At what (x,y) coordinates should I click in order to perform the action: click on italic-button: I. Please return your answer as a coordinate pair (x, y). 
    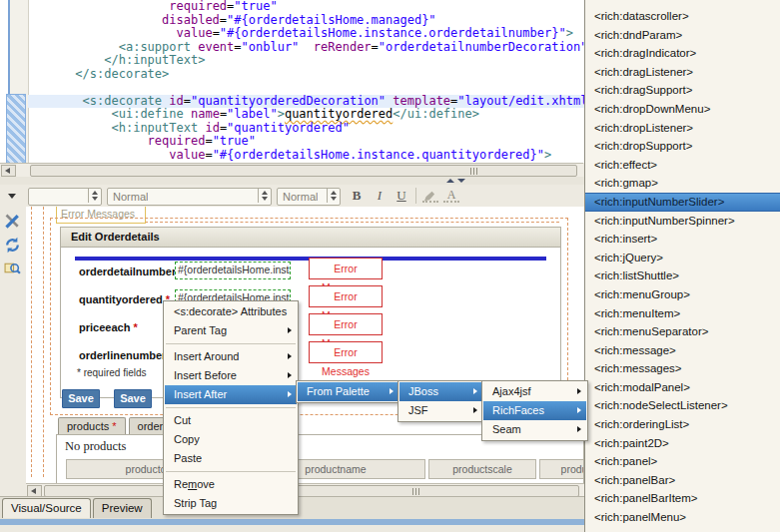
    Looking at the image, I should click on (380, 196).